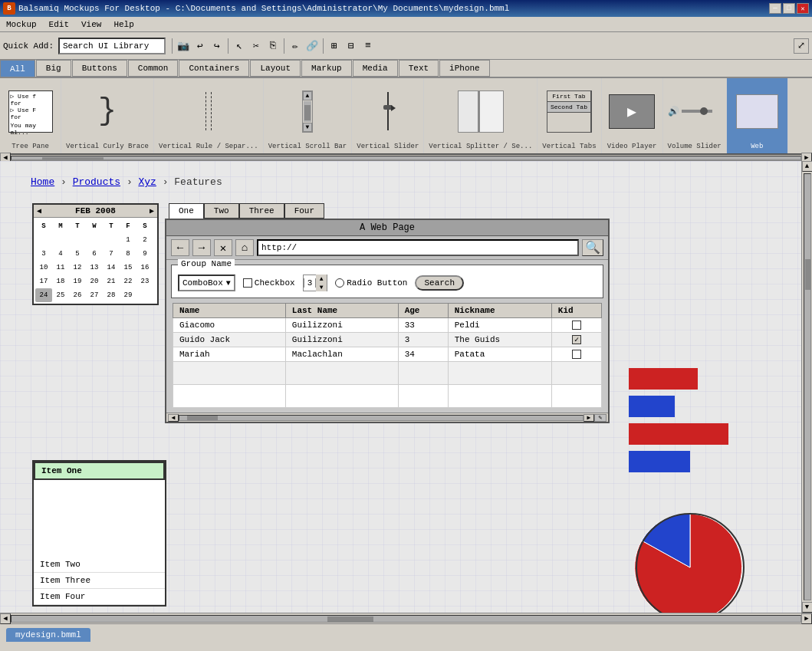  Describe the element at coordinates (100, 581) in the screenshot. I see `list-item-three: Item Three` at that location.